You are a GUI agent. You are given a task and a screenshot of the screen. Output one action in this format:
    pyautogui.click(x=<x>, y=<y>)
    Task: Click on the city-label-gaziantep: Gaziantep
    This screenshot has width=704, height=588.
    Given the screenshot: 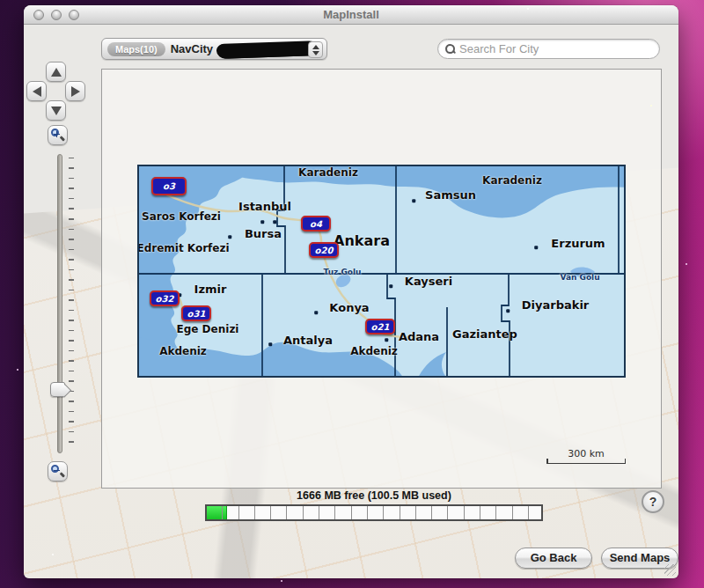 What is the action you would take?
    pyautogui.click(x=485, y=334)
    